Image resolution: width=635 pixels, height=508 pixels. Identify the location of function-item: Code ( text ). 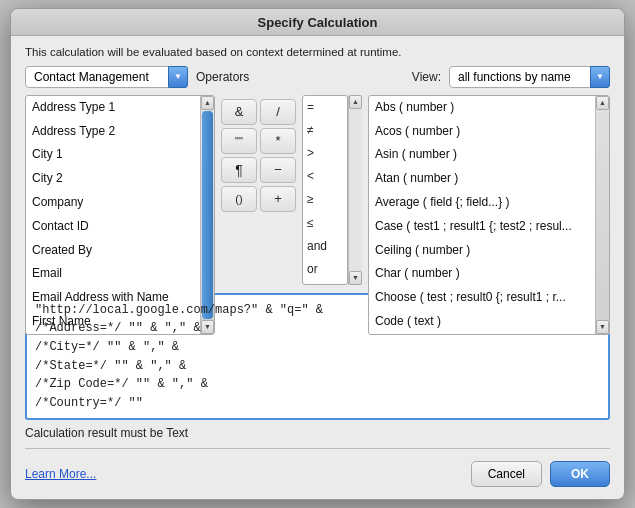
(482, 322).